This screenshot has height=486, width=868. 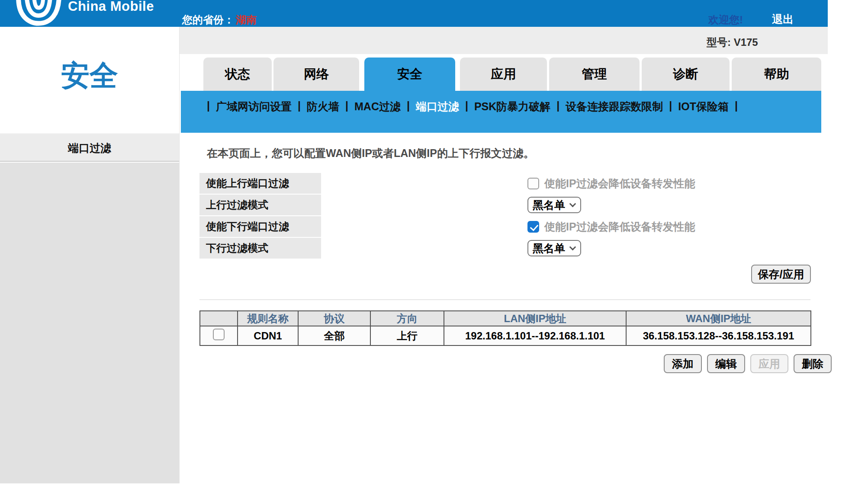 I want to click on delete-button: 删除, so click(x=813, y=364).